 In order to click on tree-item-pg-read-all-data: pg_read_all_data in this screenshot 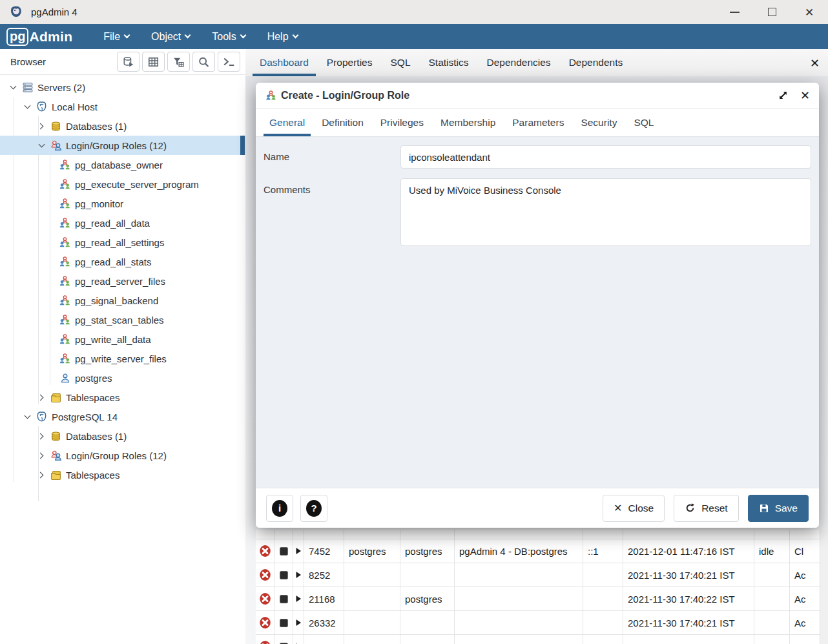, I will do `click(123, 223)`.